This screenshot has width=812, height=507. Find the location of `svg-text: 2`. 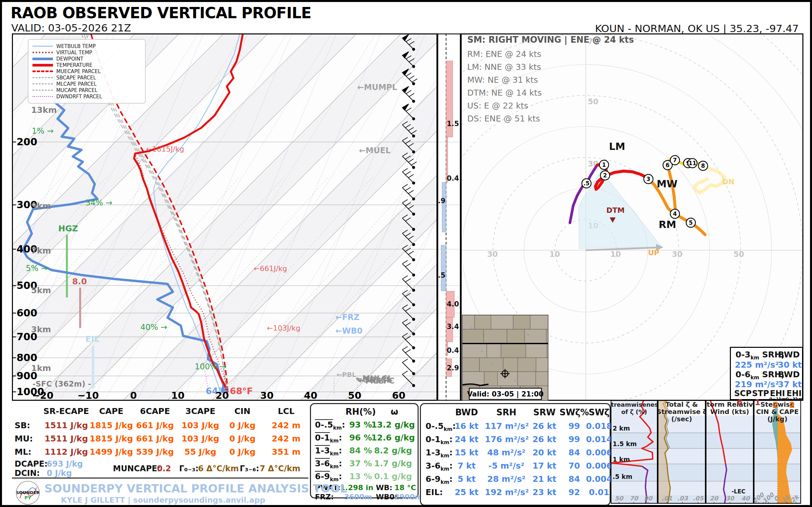

svg-text: 2 is located at coordinates (605, 175).